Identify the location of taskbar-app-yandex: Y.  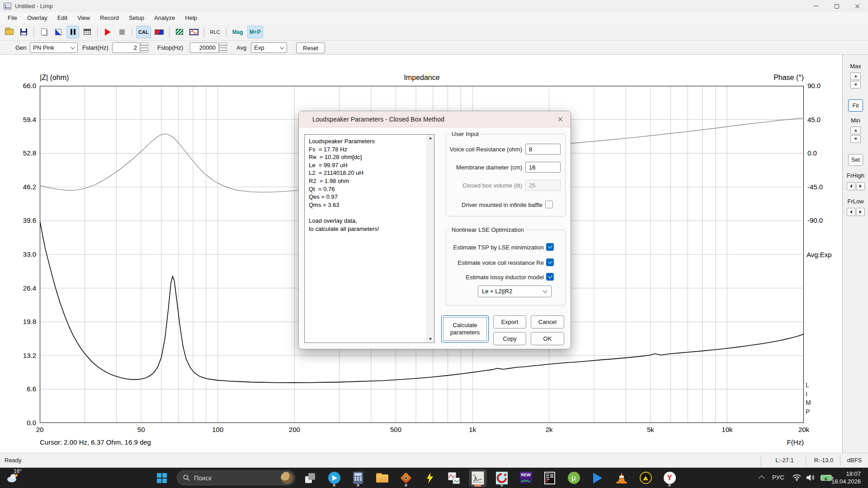
(670, 478).